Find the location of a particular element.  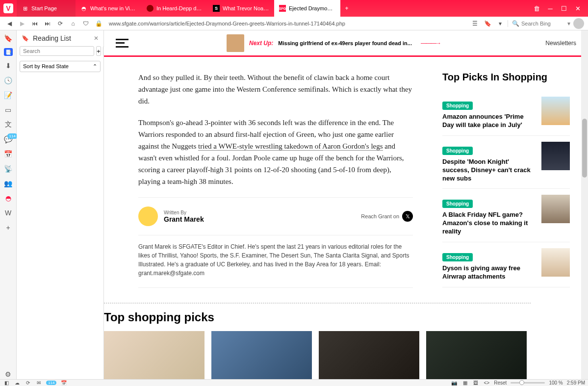

feeds-icon: 📡 is located at coordinates (8, 169).